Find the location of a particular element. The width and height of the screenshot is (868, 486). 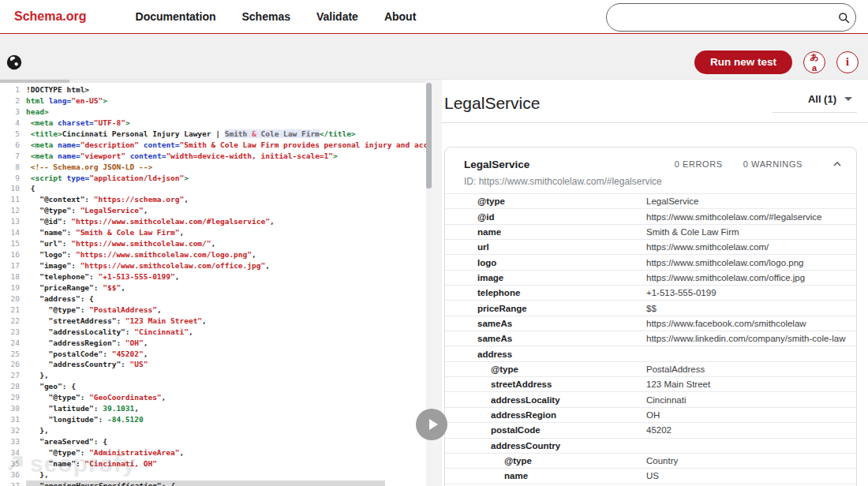

property-row: streetAddress123 Main Street is located at coordinates (650, 383).